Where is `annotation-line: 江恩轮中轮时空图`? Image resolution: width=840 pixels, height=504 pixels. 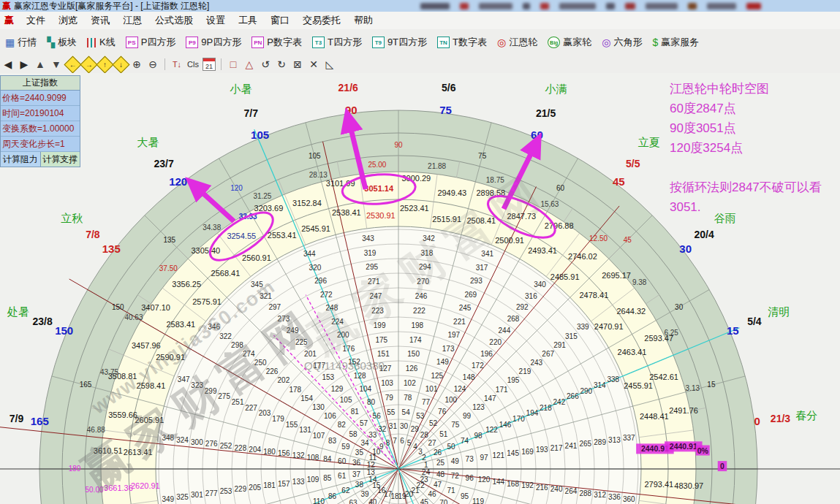
annotation-line: 江恩轮中轮时空图 is located at coordinates (754, 89).